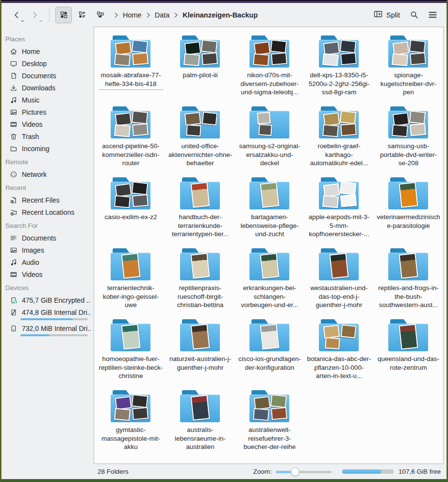  What do you see at coordinates (270, 352) in the screenshot?
I see `folder-item: cisco-ios-grundlagen-der-konfiguration` at bounding box center [270, 352].